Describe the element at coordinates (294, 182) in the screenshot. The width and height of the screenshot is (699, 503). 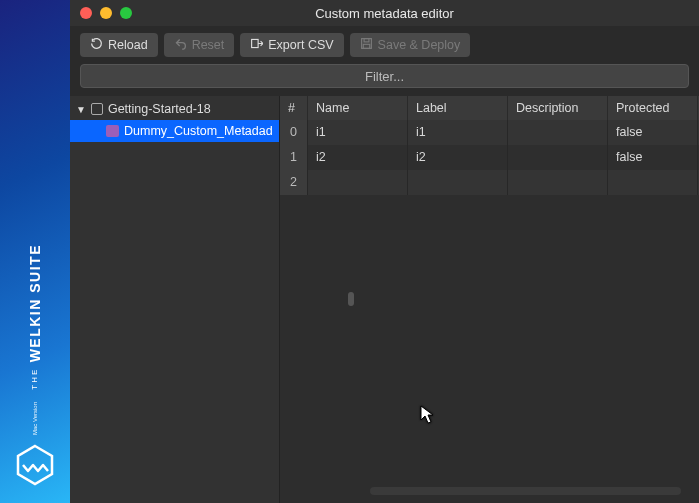
I see `cell-index: 2` at that location.